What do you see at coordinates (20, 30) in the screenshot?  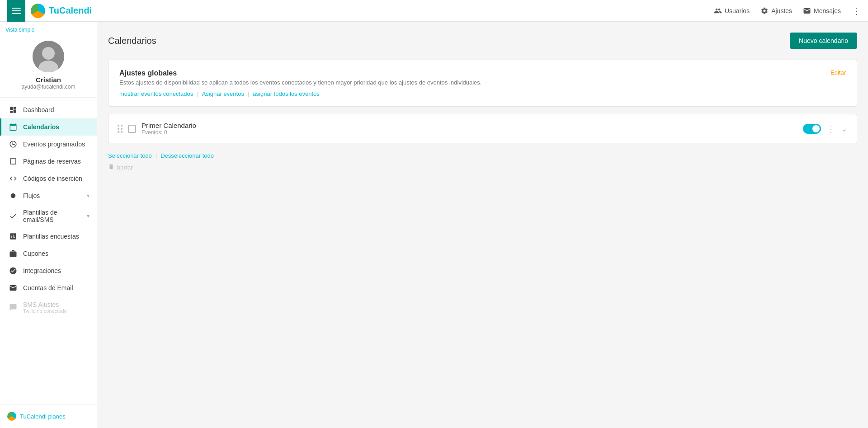 I see `vista-simple-link: Vista simple` at bounding box center [20, 30].